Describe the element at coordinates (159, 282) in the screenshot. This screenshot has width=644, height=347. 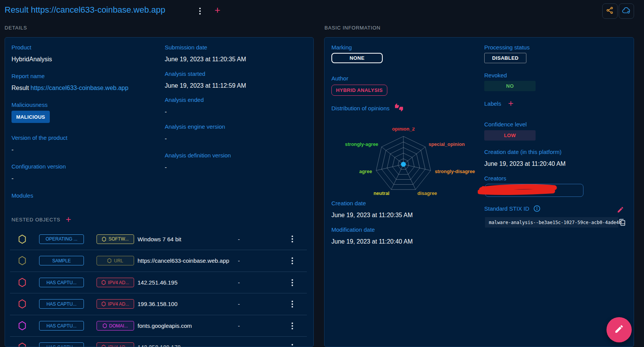
I see `nested-object-row: HAS CAPTU... IPV4 AD... 142.251.46.195 -` at that location.